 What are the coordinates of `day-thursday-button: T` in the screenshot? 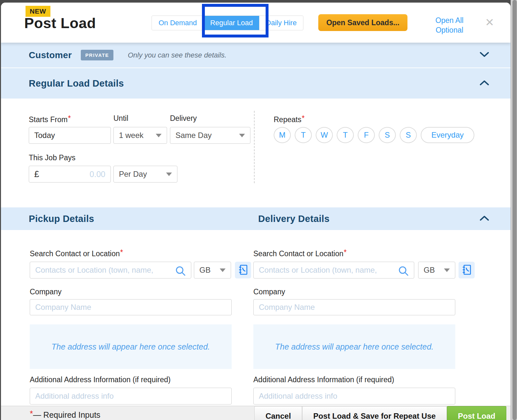 It's located at (345, 135).